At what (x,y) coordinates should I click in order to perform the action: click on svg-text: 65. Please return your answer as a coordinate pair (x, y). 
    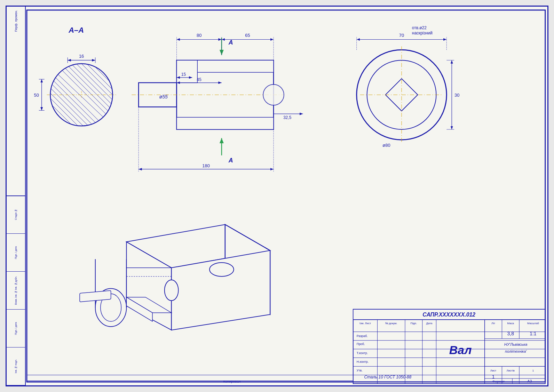
    Looking at the image, I should click on (247, 35).